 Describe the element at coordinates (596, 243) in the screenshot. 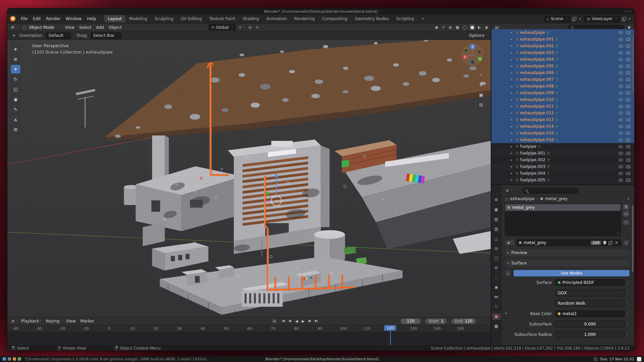

I see `material-users-count: 209` at that location.